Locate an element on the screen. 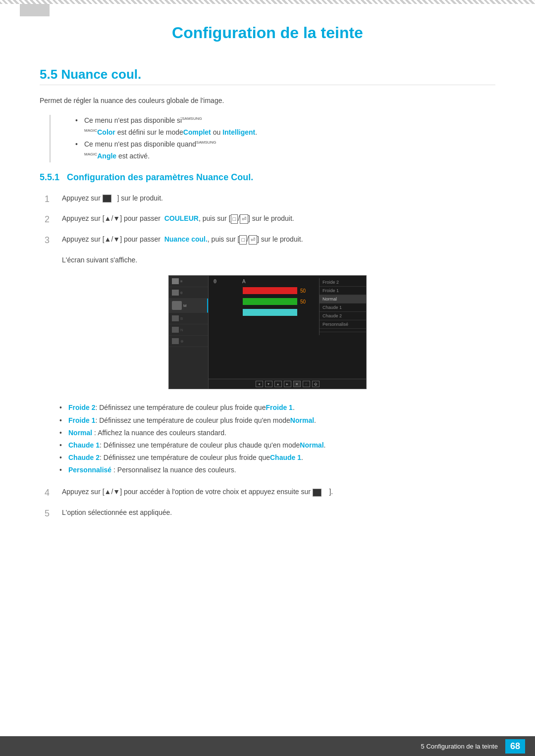  bar-cyan is located at coordinates (270, 312).